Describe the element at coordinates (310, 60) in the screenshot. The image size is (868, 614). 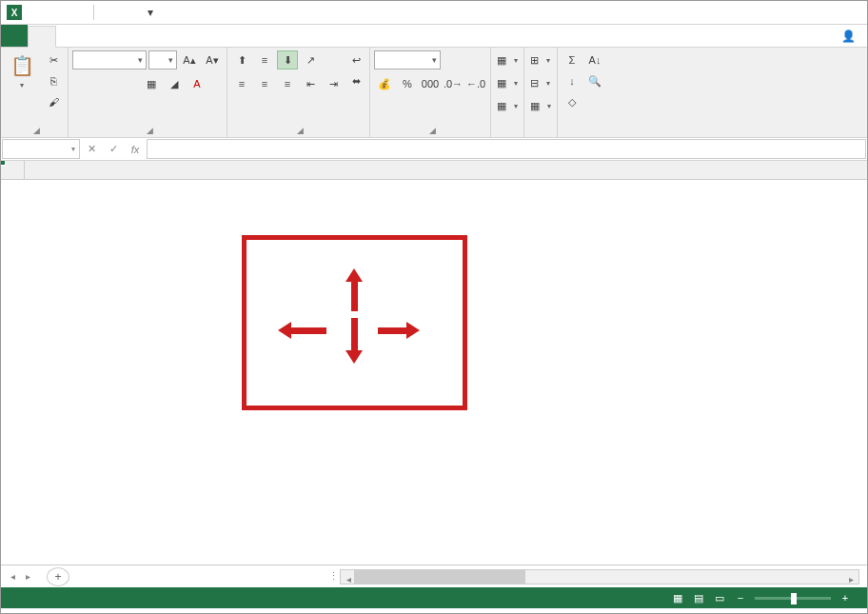
I see `orientation-button: ↗` at that location.